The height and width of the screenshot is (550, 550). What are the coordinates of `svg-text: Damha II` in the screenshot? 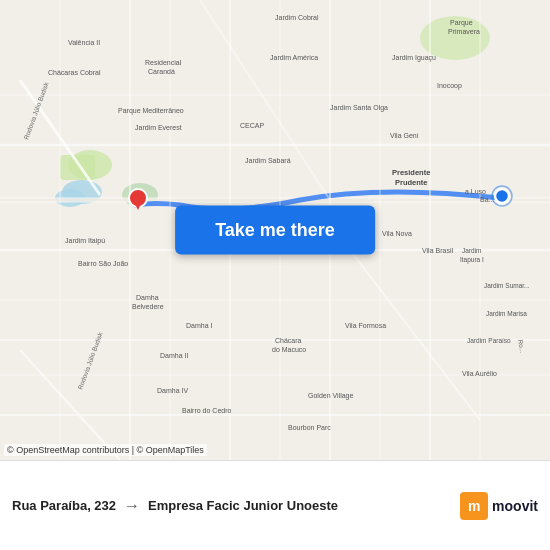 It's located at (174, 356).